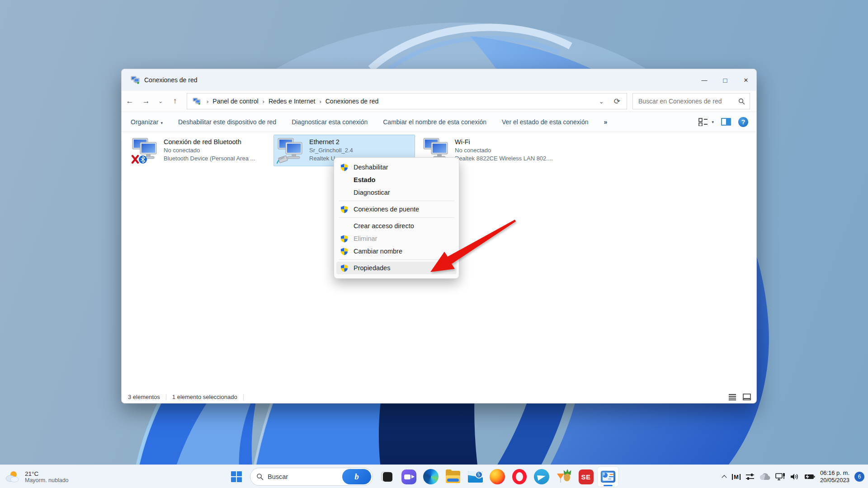 The image size is (868, 488). I want to click on search-placeholder: Buscar en Conexiones de red, so click(680, 101).